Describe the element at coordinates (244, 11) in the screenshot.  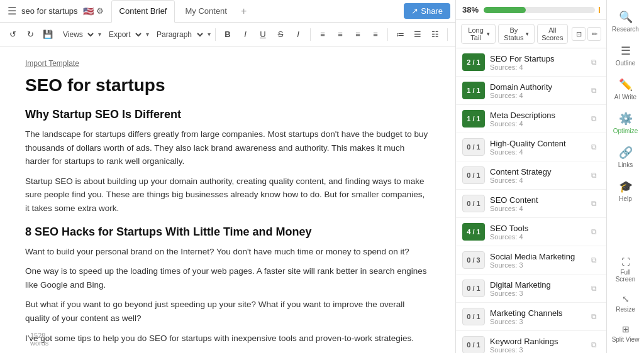
I see `add-tab-button: +` at that location.